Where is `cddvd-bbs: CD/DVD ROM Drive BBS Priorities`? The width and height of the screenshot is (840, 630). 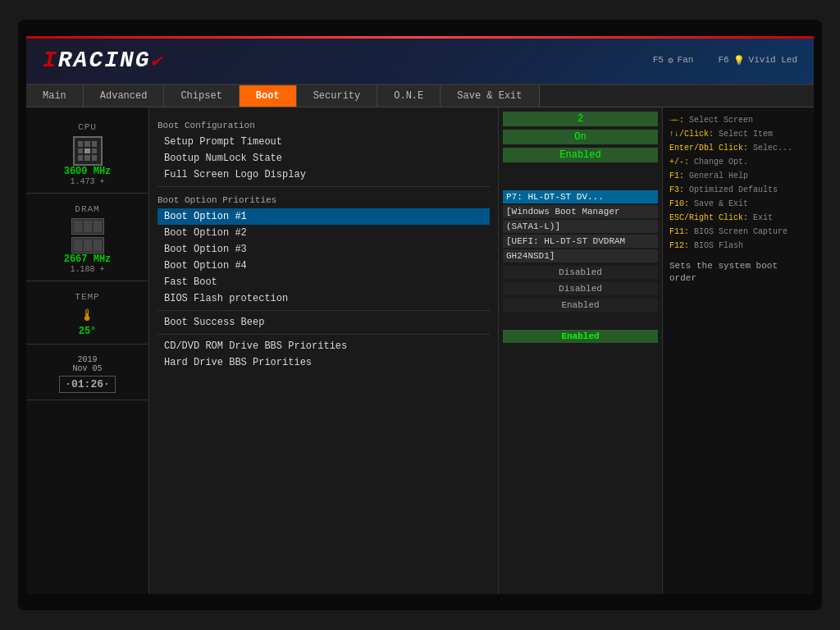
cddvd-bbs: CD/DVD ROM Drive BBS Priorities is located at coordinates (323, 346).